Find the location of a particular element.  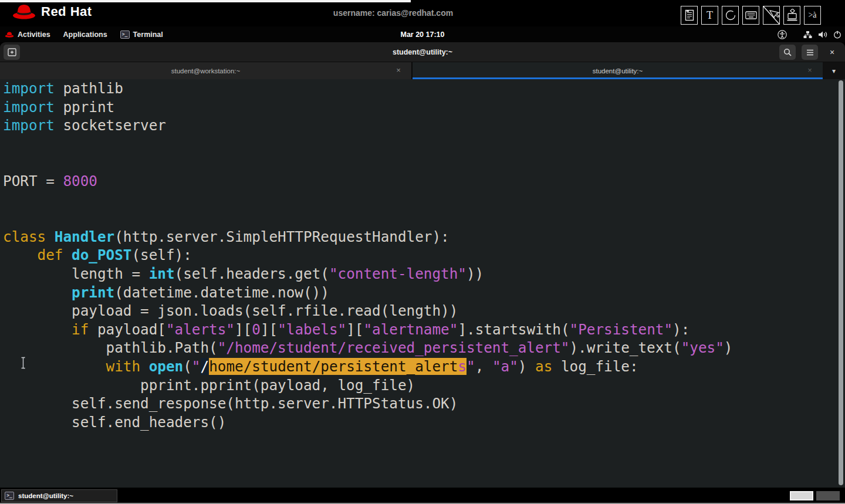

tab-label: student@workstation:~ is located at coordinates (205, 71).